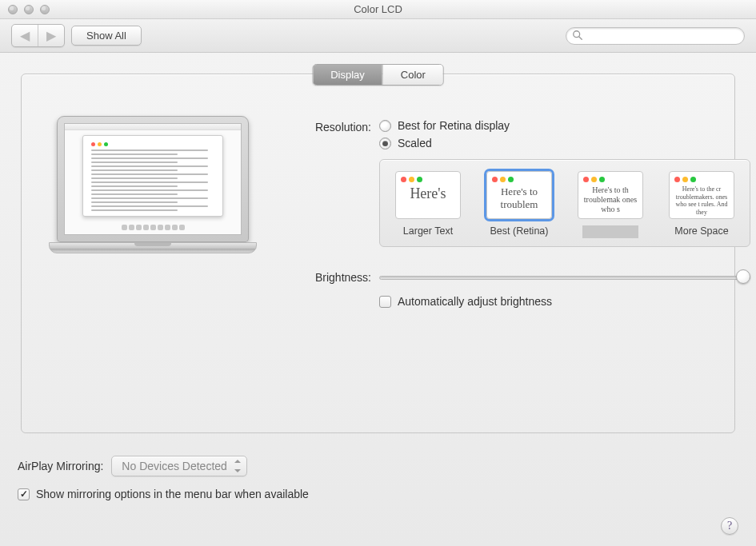 The height and width of the screenshot is (546, 756). Describe the element at coordinates (61, 466) in the screenshot. I see `airplay-label: AirPlay Mirroring:` at that location.